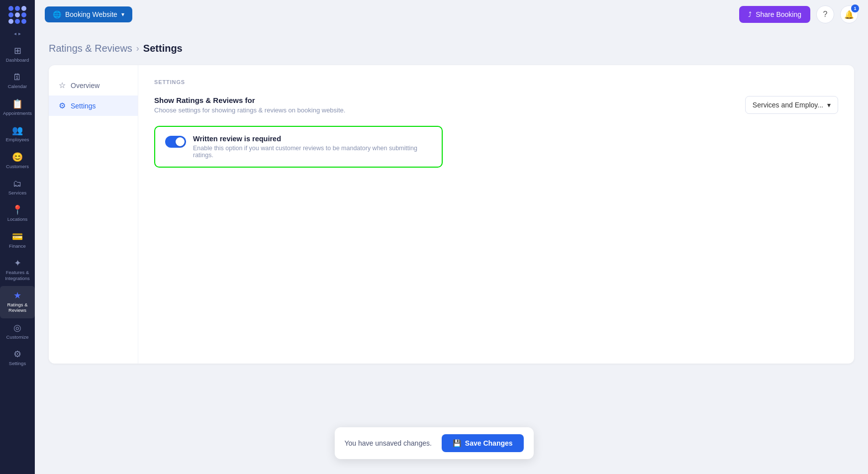 The width and height of the screenshot is (868, 474). Describe the element at coordinates (17, 328) in the screenshot. I see `customize-icon: ◎` at that location.